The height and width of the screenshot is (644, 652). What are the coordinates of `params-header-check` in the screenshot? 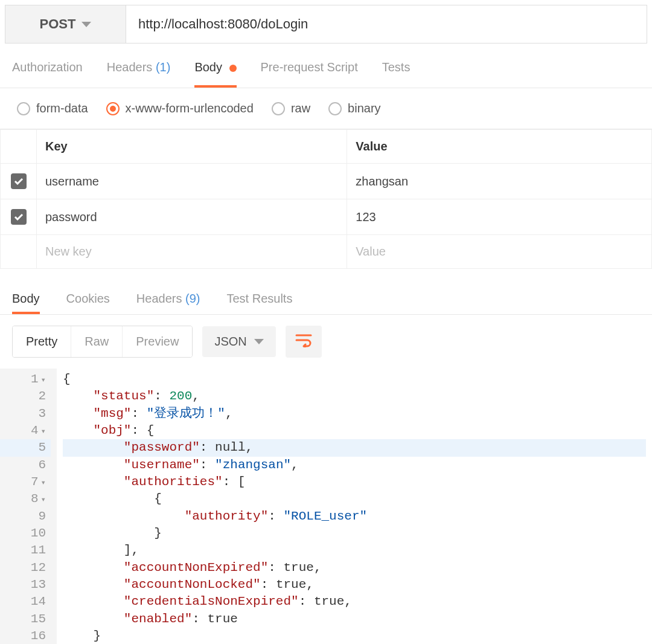 It's located at (19, 147).